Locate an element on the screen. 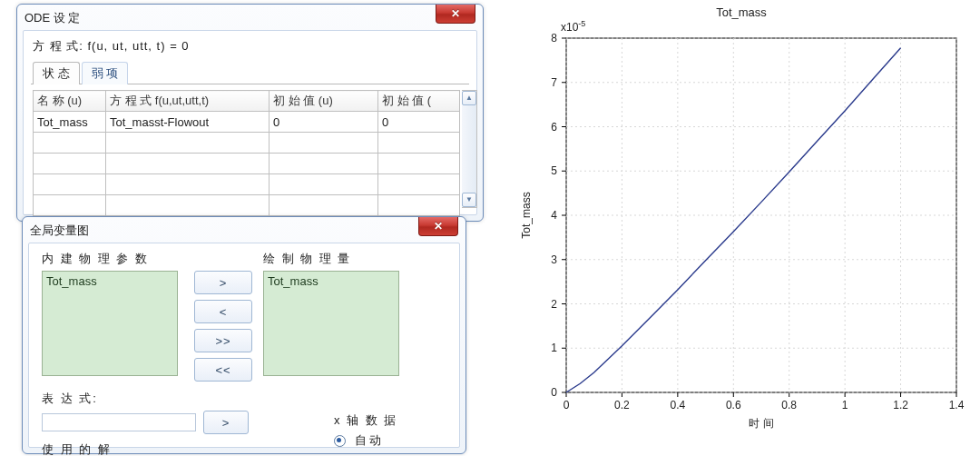  expression-input is located at coordinates (119, 422).